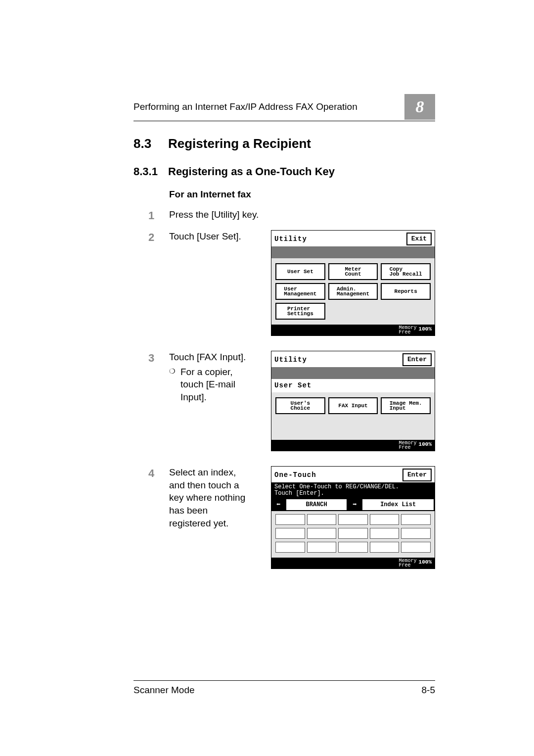  Describe the element at coordinates (284, 143) in the screenshot. I see `section-heading: 8.3Registering a Recipient` at that location.